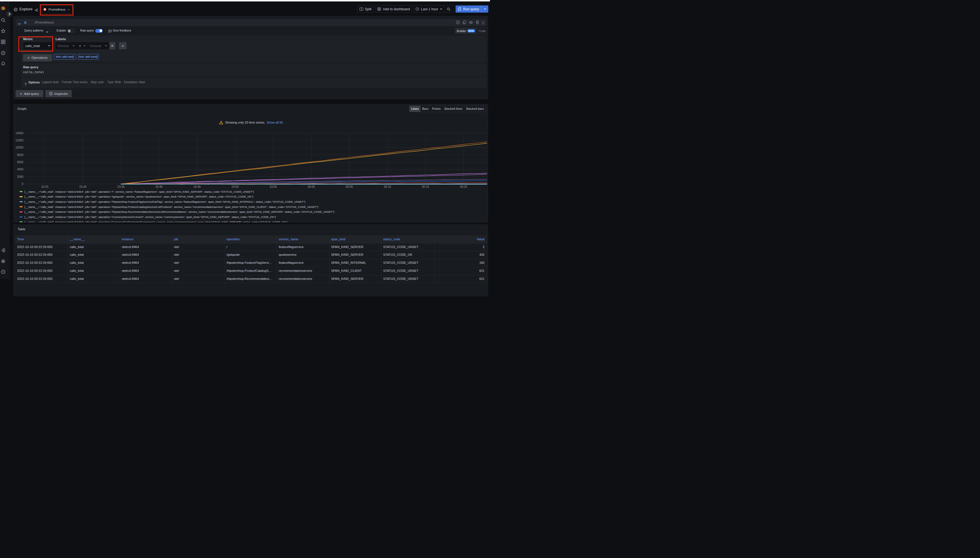 Image resolution: width=980 pixels, height=558 pixels. What do you see at coordinates (426, 187) in the screenshot?
I see `svg-text: 00:15` at bounding box center [426, 187].